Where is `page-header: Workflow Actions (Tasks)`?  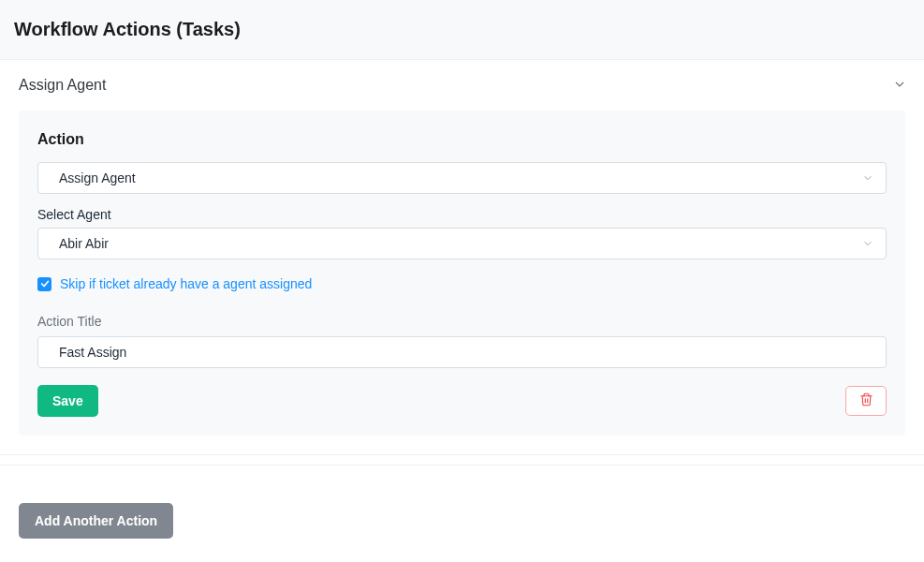 page-header: Workflow Actions (Tasks) is located at coordinates (462, 30).